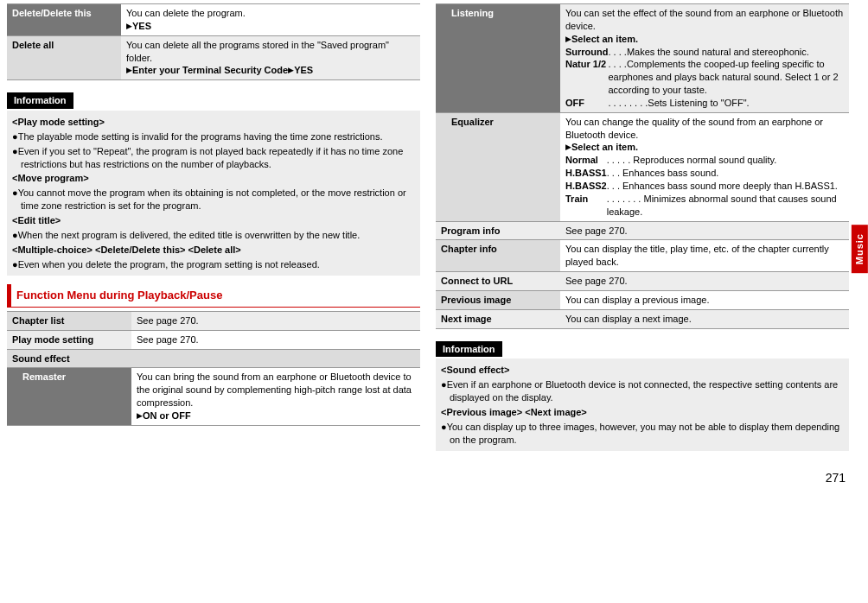 This screenshot has width=868, height=603. What do you see at coordinates (642, 391) in the screenshot?
I see `info-bullet: ●Even if an earphone or Bluetooth device…` at bounding box center [642, 391].